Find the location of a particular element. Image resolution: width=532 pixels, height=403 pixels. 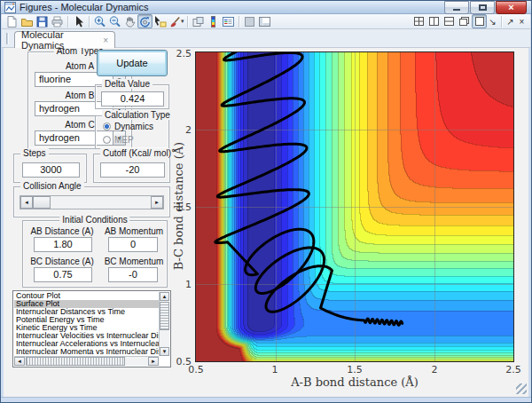

cutoff-group: Cutoff (Kcal/ mol) -20 is located at coordinates (131, 169).